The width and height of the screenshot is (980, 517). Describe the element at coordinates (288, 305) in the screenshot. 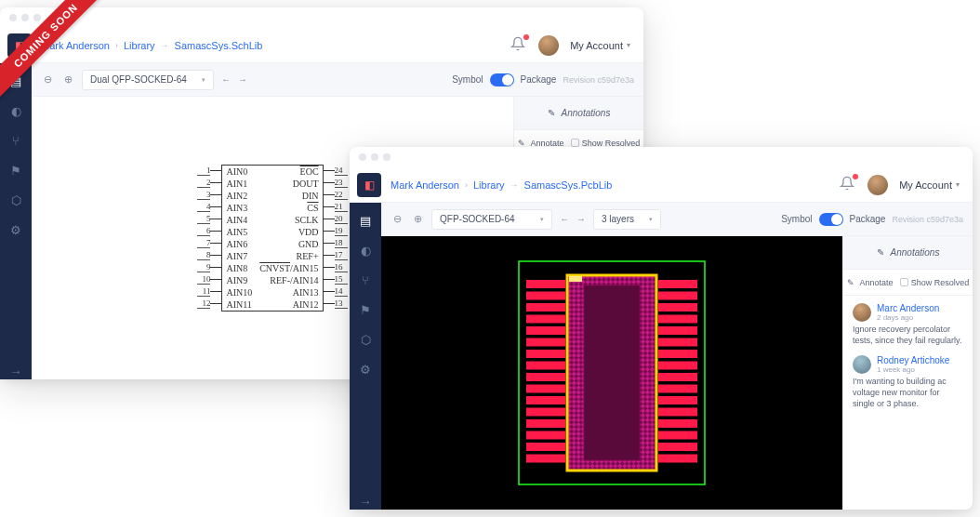

I see `pin-label: AIN12` at that location.